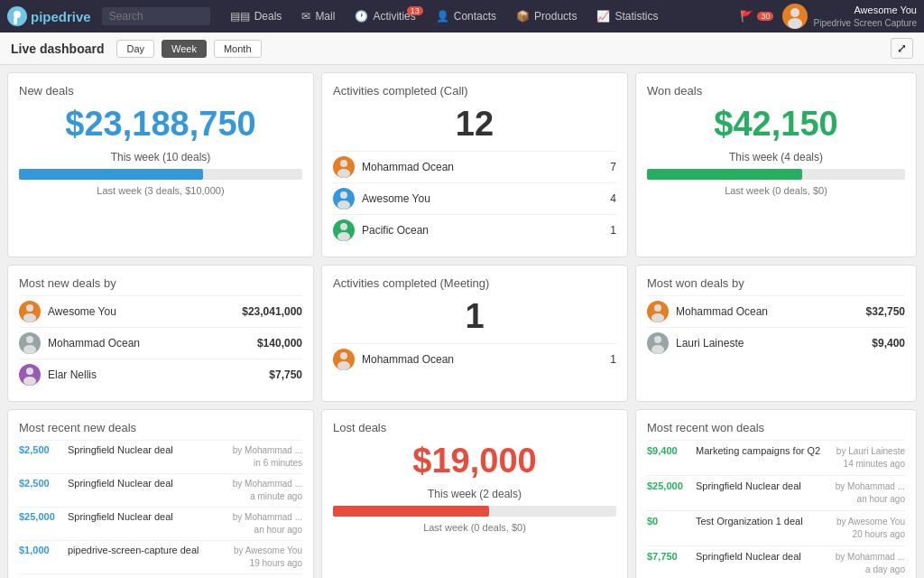 This screenshot has width=924, height=578. I want to click on recent-won-deals-list: $9,400 Marketing campaigns for Q2 by Lau…, so click(776, 509).